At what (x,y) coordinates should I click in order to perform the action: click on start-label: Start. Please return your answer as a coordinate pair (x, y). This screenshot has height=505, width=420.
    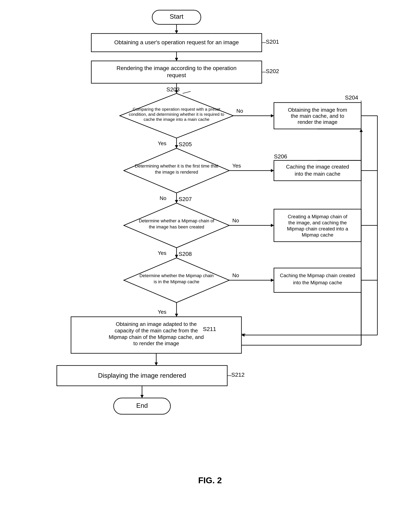
    Looking at the image, I should click on (176, 16).